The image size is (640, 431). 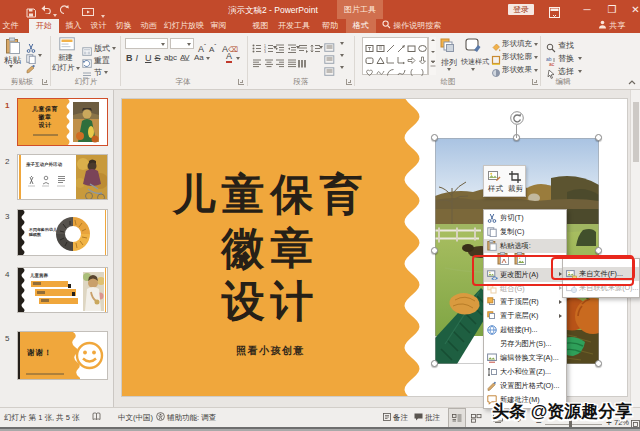 What do you see at coordinates (62, 177) in the screenshot?
I see `slide-thumbnail-2: 亲子互动户外活动` at bounding box center [62, 177].